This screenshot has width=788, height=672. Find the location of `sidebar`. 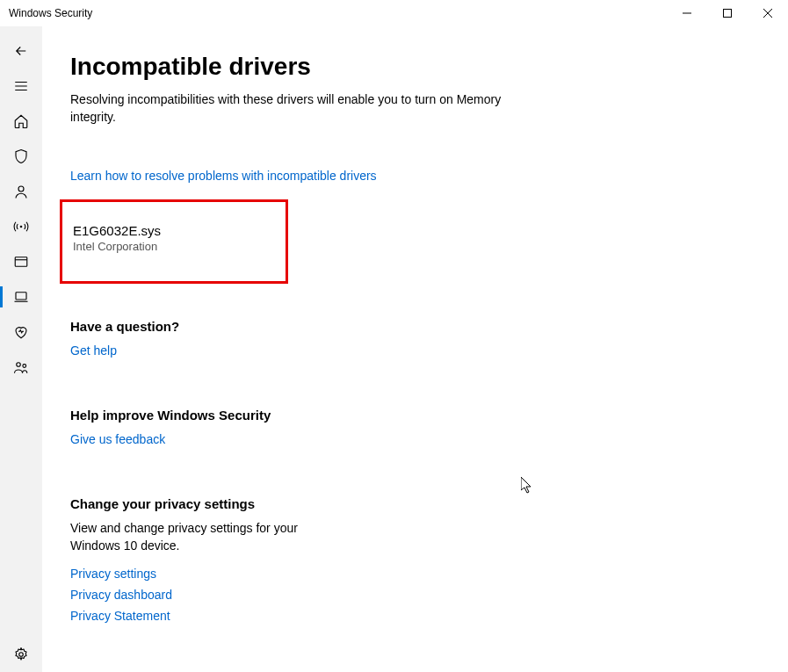

sidebar is located at coordinates (21, 350).